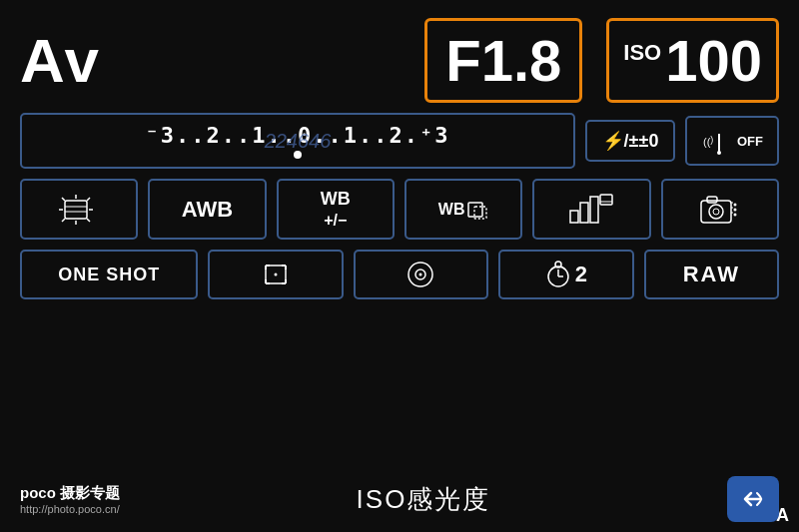 Image resolution: width=799 pixels, height=532 pixels. I want to click on timer-icon-group: 2, so click(566, 274).